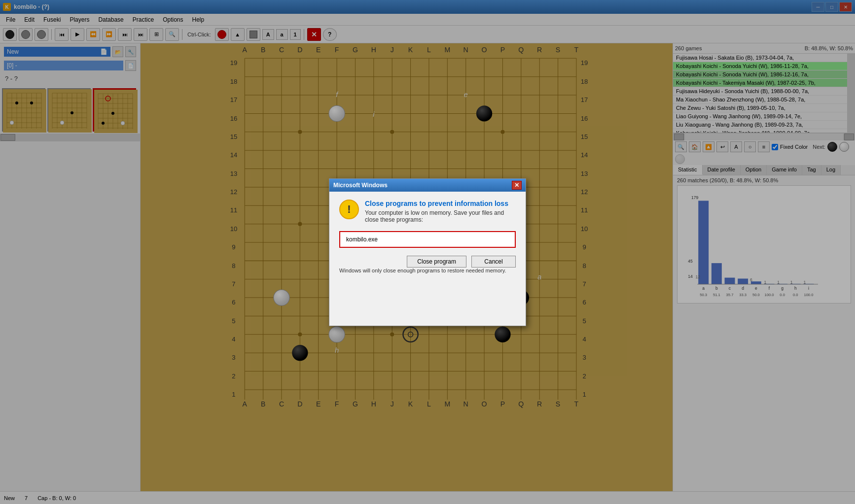  I want to click on dialog-program-list: kombilo.exe, so click(428, 239).